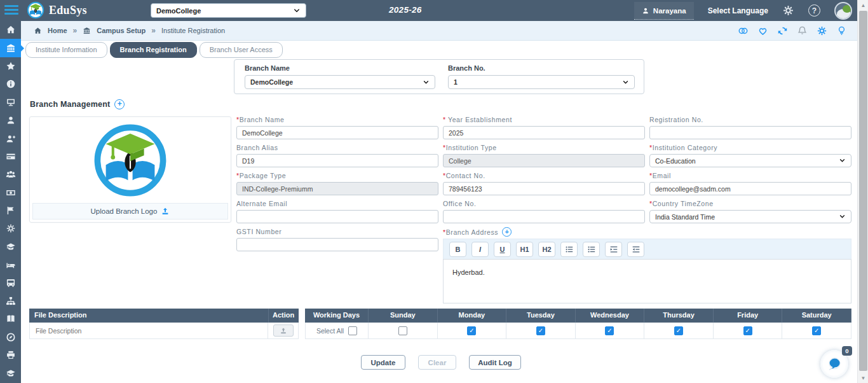 The width and height of the screenshot is (868, 383). I want to click on email-input, so click(750, 188).